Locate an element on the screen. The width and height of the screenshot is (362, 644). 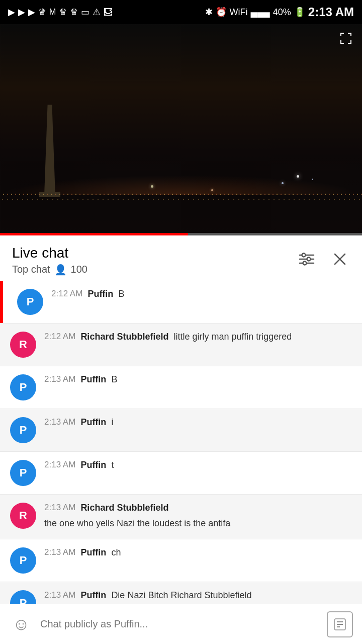
chat-input is located at coordinates (180, 624).